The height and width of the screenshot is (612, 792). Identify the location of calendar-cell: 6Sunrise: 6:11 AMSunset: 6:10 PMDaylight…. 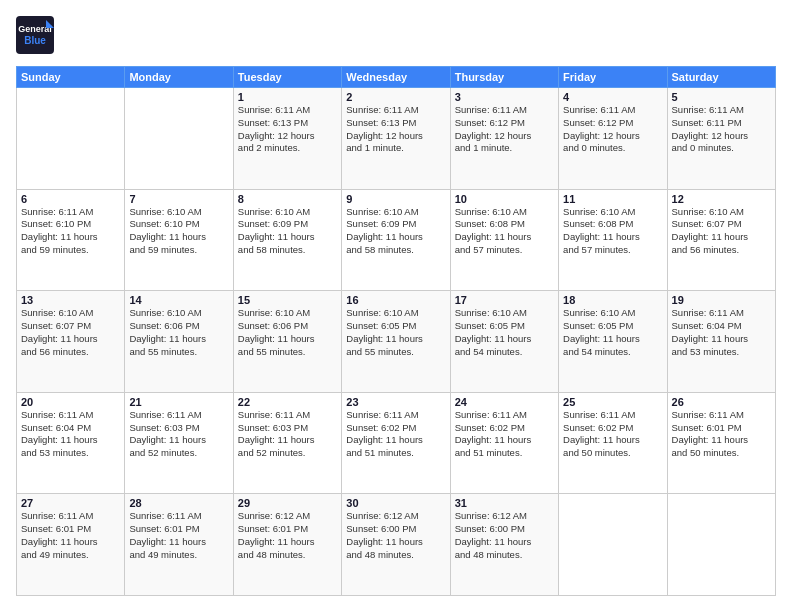
(71, 240).